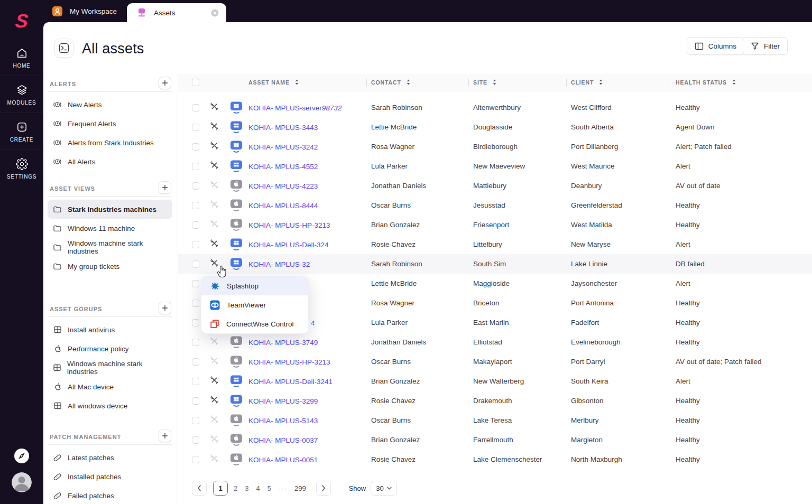 Image resolution: width=812 pixels, height=504 pixels. Describe the element at coordinates (246, 488) in the screenshot. I see `page-number-3: 3` at that location.